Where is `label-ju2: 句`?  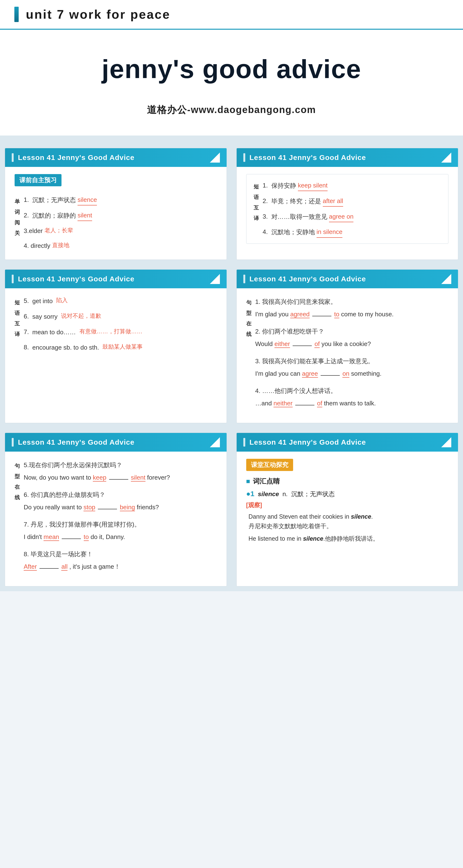
label-ju2: 句 is located at coordinates (17, 466).